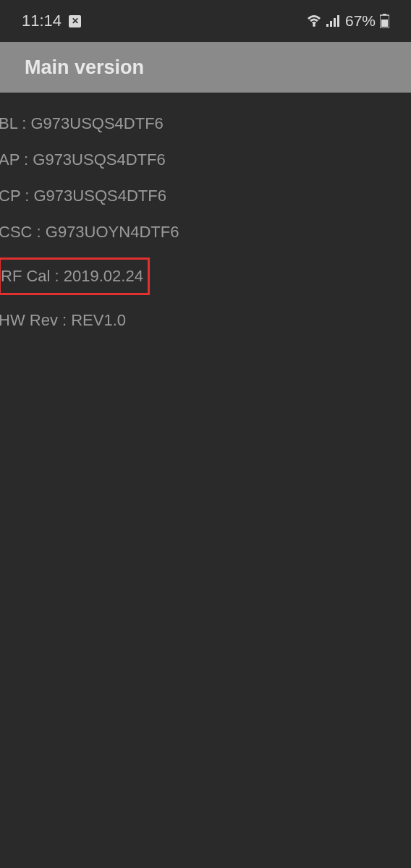 Image resolution: width=411 pixels, height=868 pixels. What do you see at coordinates (206, 160) in the screenshot?
I see `info-row-ap: AP : G973USQS4DTF6` at bounding box center [206, 160].